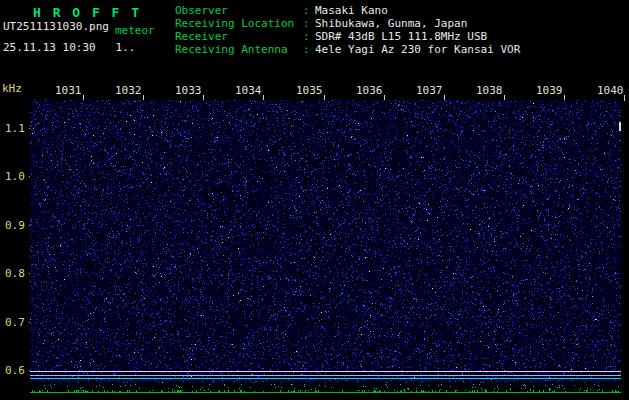  I want to click on right-edge-marker, so click(620, 126).